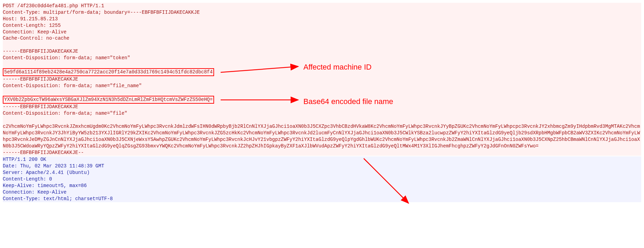  What do you see at coordinates (72, 86) in the screenshot?
I see `content-disposition-filename: Content-Disposition: form-data; name="fi…` at bounding box center [72, 86].